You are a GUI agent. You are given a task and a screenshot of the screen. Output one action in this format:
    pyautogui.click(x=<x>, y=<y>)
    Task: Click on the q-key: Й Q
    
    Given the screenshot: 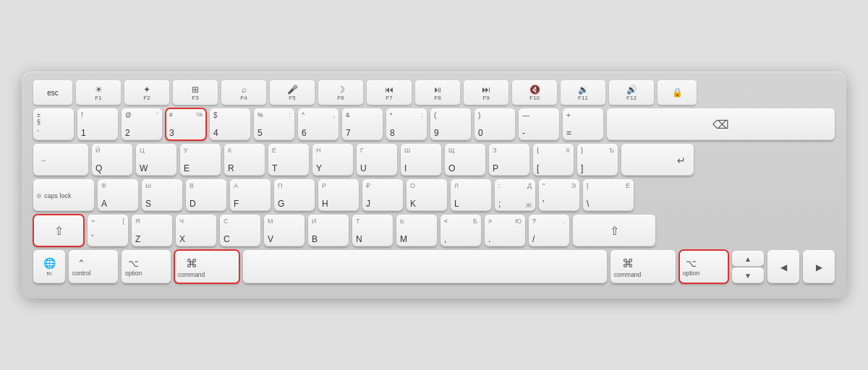 What is the action you would take?
    pyautogui.click(x=112, y=160)
    